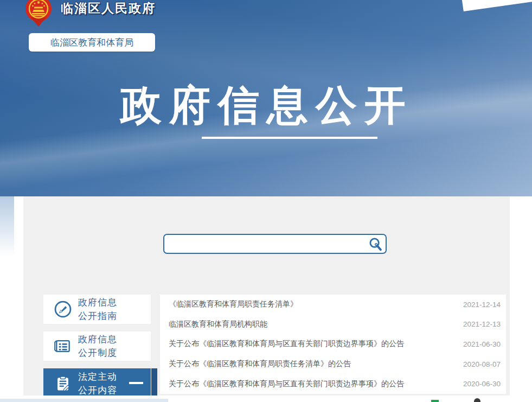 Image resolution: width=532 pixels, height=402 pixels. I want to click on page-title-underline, so click(290, 138).